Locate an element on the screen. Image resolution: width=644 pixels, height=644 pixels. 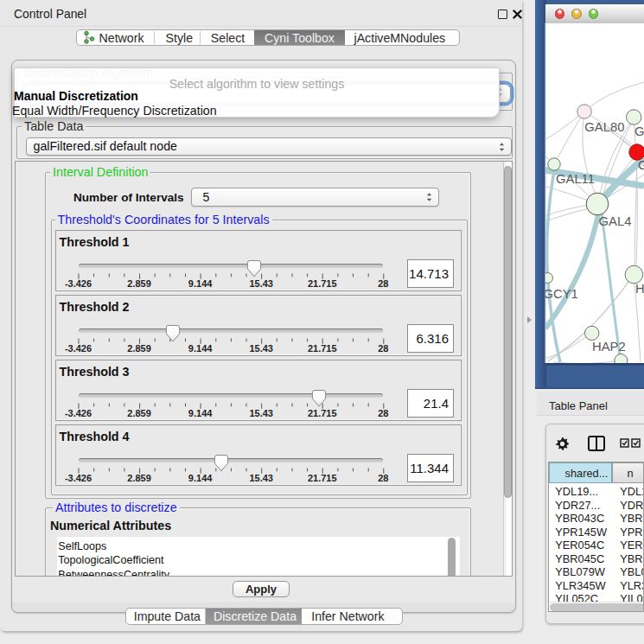
svg-text: G is located at coordinates (641, 165).